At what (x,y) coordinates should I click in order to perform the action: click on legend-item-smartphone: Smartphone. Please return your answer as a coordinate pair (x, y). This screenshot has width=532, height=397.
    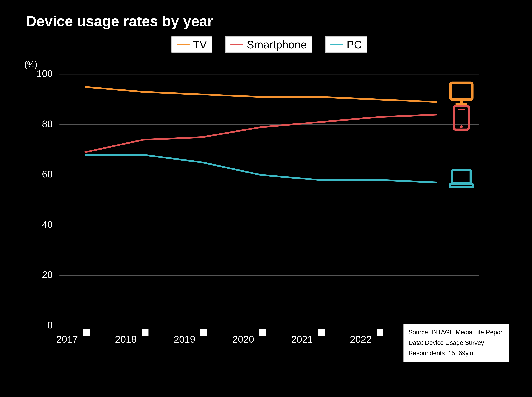
    Looking at the image, I should click on (268, 44).